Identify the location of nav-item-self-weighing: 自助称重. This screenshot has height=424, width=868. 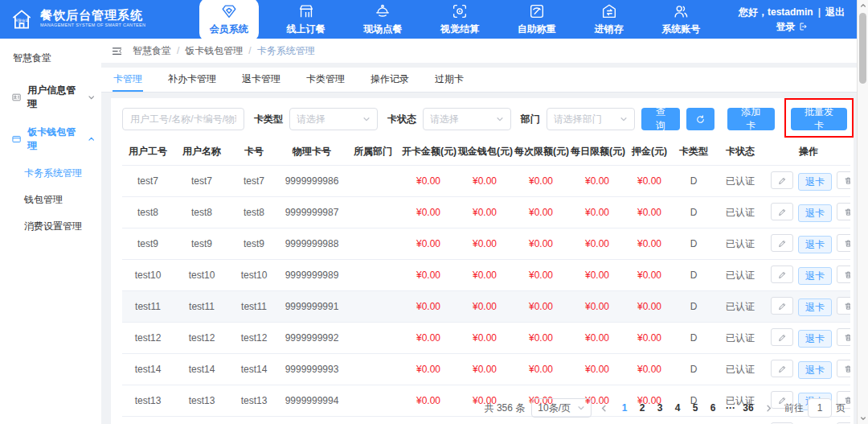
(537, 21).